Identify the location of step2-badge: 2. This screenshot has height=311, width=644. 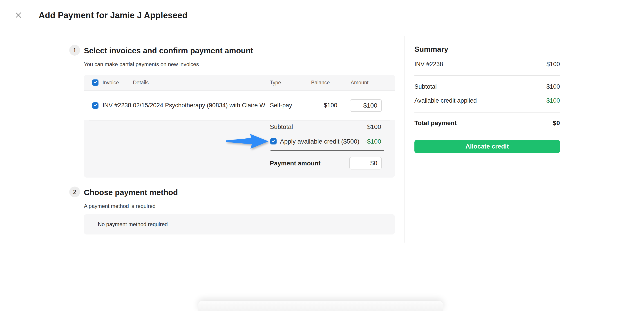
(74, 192).